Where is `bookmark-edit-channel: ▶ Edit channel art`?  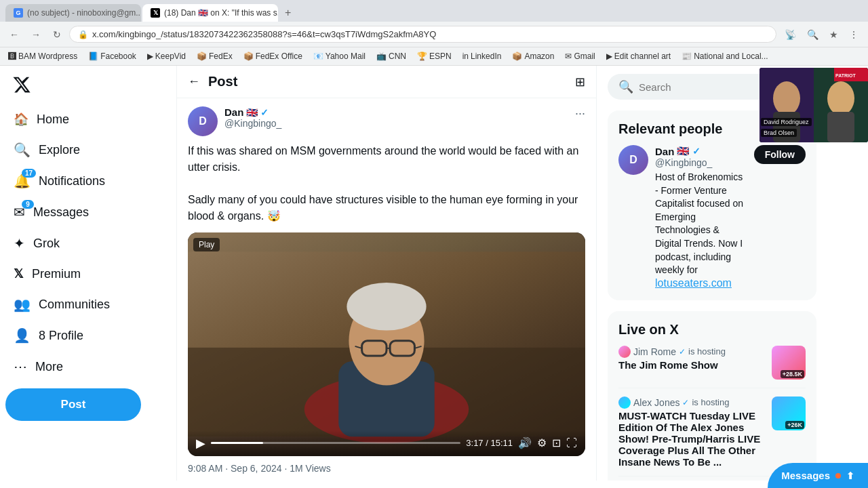
bookmark-edit-channel: ▶ Edit channel art is located at coordinates (639, 56).